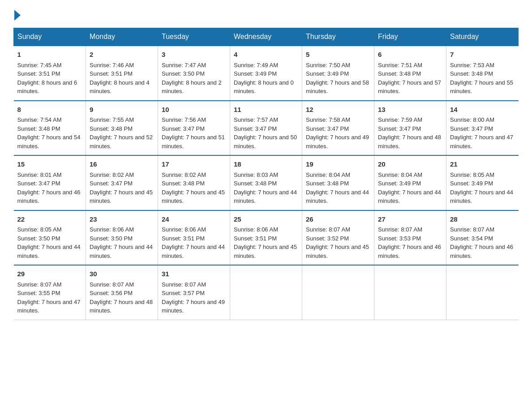 The width and height of the screenshot is (532, 411). I want to click on day-number: 10, so click(194, 110).